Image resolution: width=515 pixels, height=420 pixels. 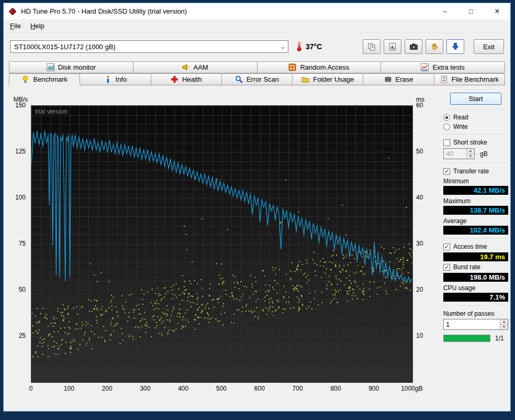 What do you see at coordinates (476, 127) in the screenshot?
I see `write-radio-row: Write` at bounding box center [476, 127].